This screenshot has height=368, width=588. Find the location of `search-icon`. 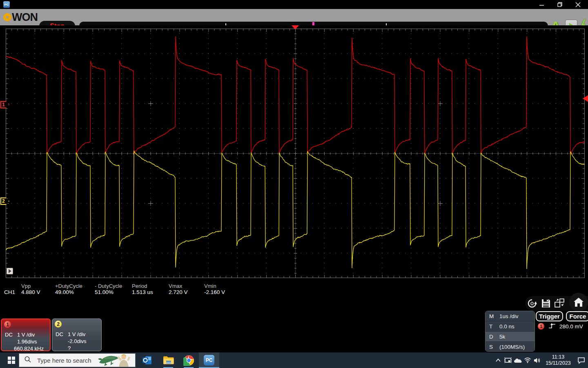

search-icon is located at coordinates (28, 360).